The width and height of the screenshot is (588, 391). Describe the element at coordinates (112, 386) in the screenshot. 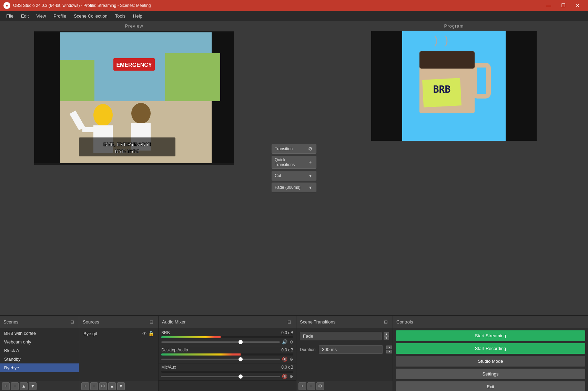

I see `move-source-up-button: ▲` at that location.